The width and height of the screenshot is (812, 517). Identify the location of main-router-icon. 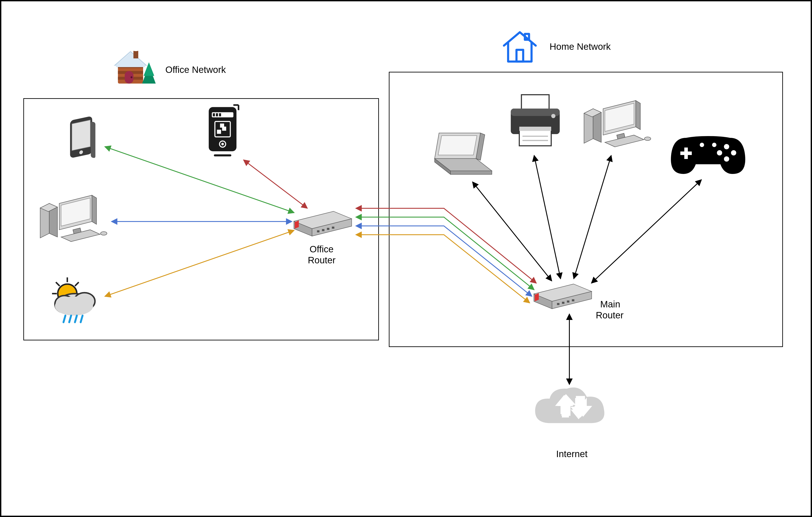
(563, 297).